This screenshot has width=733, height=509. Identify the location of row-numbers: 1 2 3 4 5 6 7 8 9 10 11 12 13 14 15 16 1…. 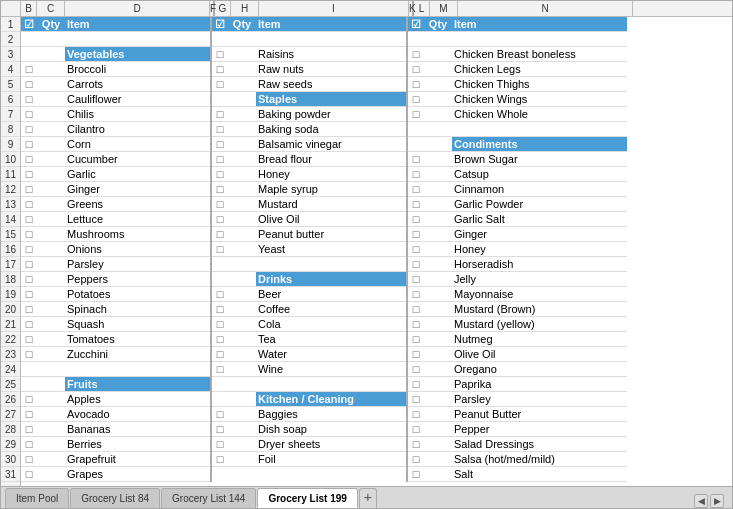
(11, 244).